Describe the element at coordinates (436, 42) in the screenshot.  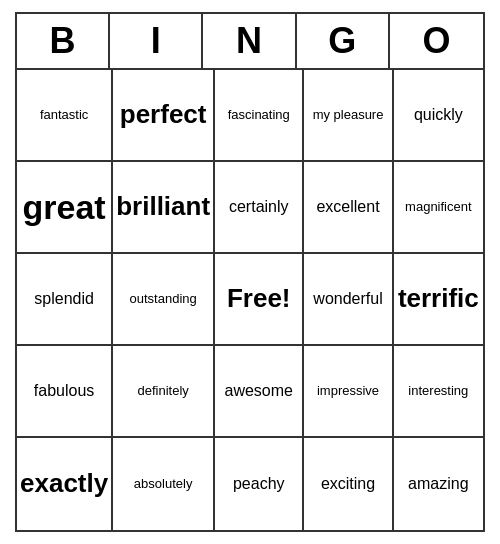
I see `header-letter-o: O` at that location.